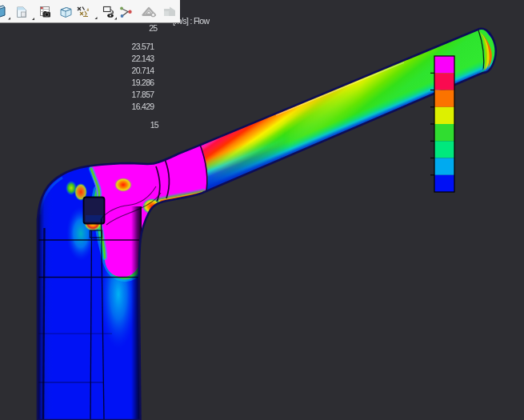 This screenshot has width=524, height=420. I want to click on svg-text: 22.143, so click(144, 58).